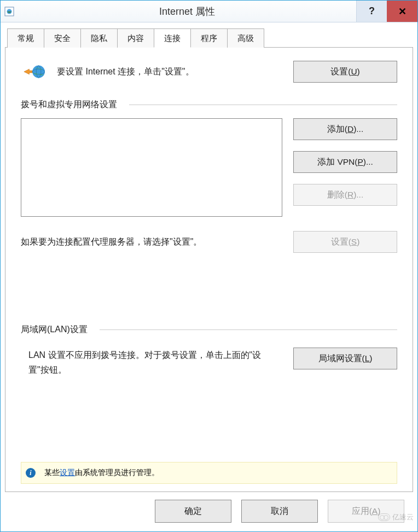 The image size is (418, 532). What do you see at coordinates (209, 329) in the screenshot?
I see `lan-section-header: 局域网(LAN)设置` at bounding box center [209, 329].